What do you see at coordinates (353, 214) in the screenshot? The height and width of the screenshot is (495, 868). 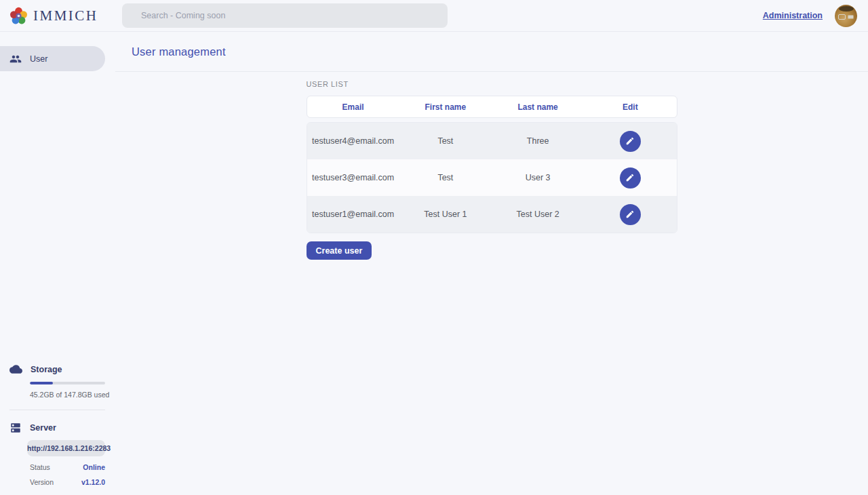 I see `cell-email: testuser1@email.com` at bounding box center [353, 214].